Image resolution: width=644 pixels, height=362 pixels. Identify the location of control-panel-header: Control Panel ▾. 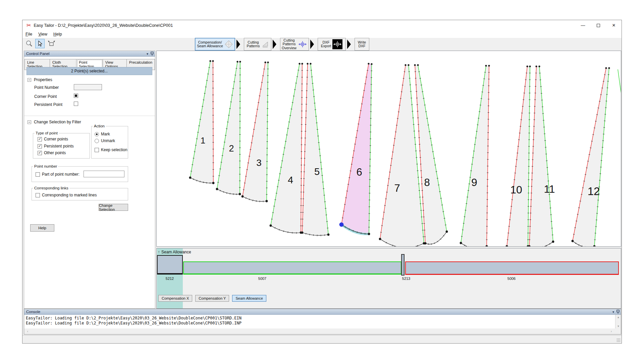
(90, 54).